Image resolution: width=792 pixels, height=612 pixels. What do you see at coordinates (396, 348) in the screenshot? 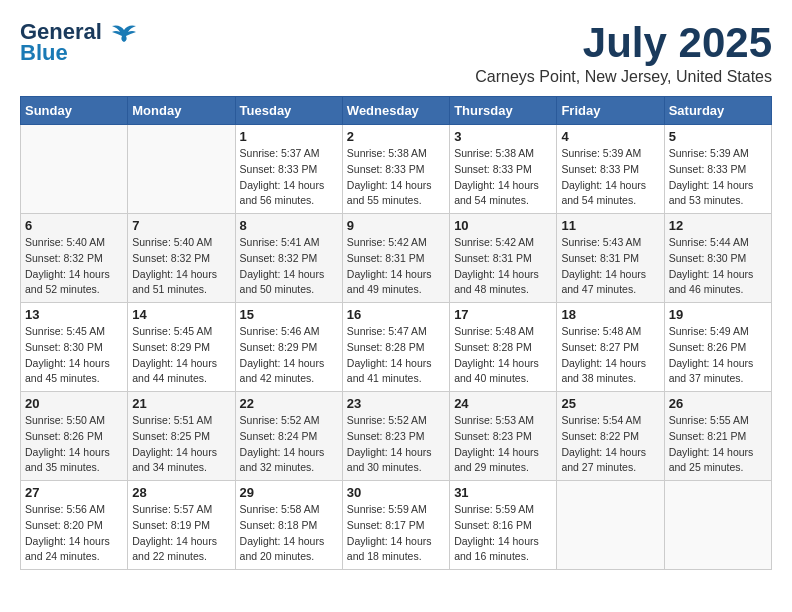
I see `calendar-cell: 16Sunrise: 5:47 AM Sunset: 8:28 PM Dayli…` at bounding box center [396, 348].